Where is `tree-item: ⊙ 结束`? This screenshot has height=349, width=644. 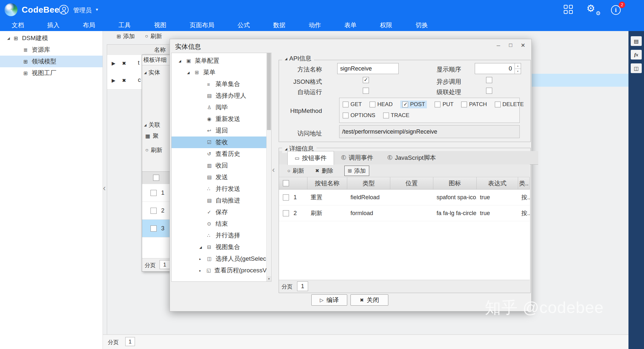 tree-item: ⊙ 结束 is located at coordinates (219, 224).